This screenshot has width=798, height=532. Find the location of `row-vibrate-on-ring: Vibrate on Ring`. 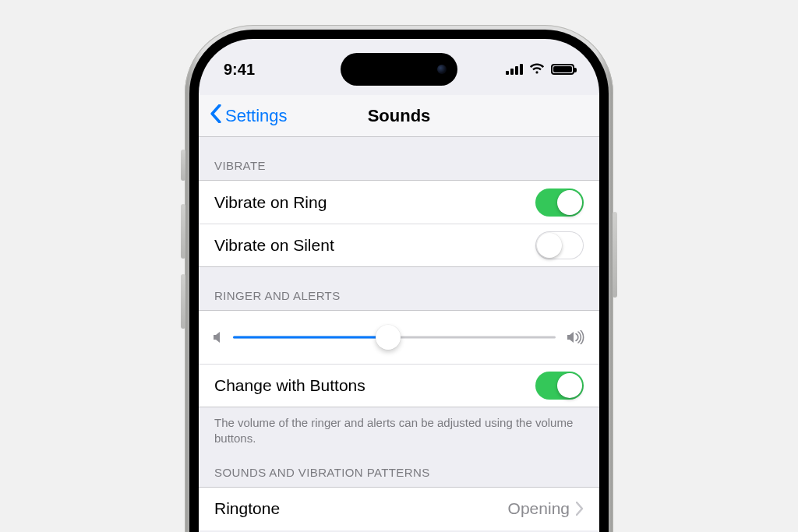

row-vibrate-on-ring: Vibrate on Ring is located at coordinates (399, 203).